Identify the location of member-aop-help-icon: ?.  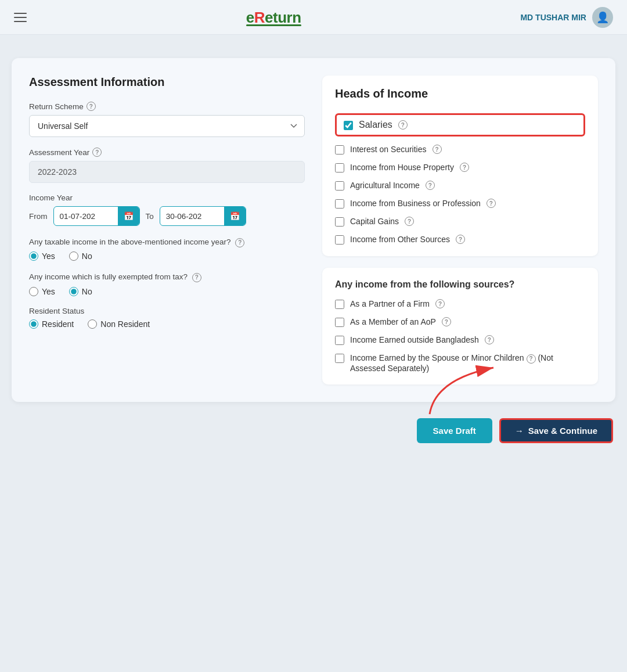
(446, 322).